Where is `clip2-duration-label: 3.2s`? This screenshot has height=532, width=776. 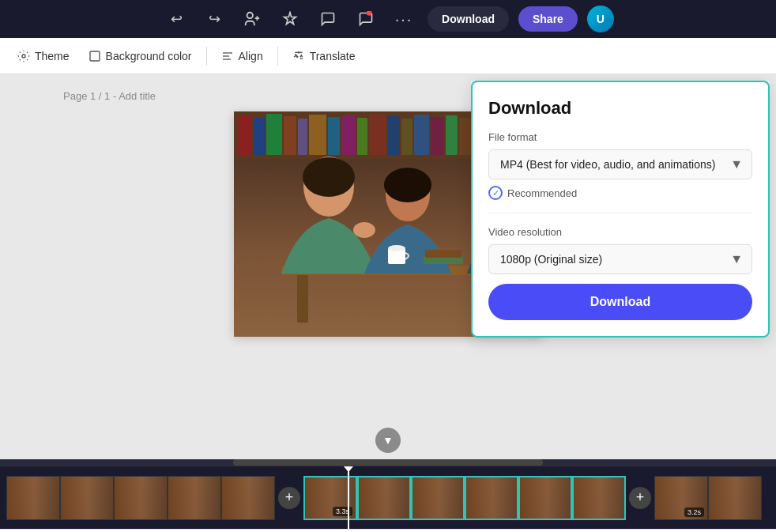
clip2-duration-label: 3.2s is located at coordinates (694, 512).